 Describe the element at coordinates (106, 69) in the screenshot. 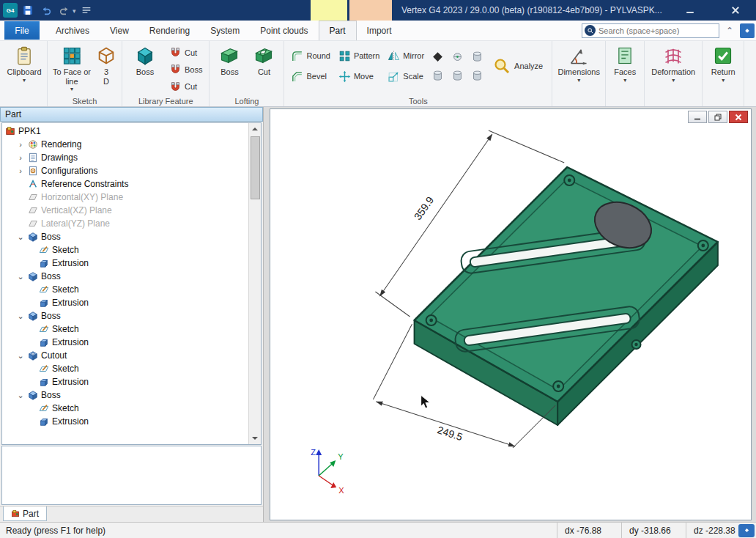

I see `sketch-3d-button: 3 D` at that location.